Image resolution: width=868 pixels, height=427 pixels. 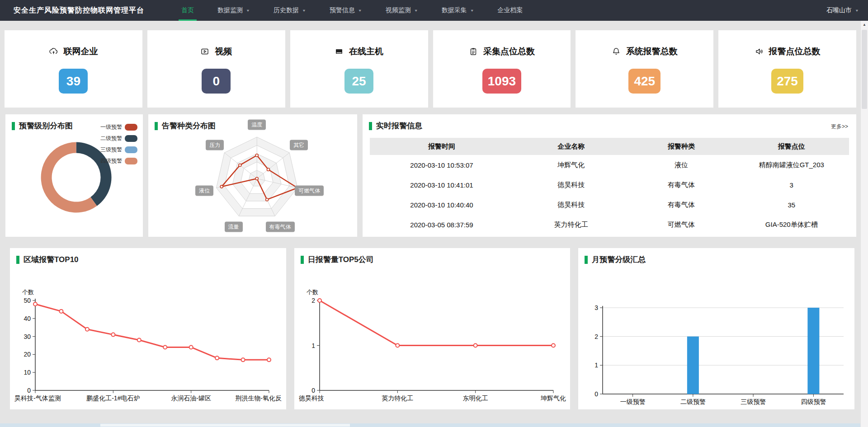 I want to click on legend-label: 四级预警, so click(x=111, y=161).